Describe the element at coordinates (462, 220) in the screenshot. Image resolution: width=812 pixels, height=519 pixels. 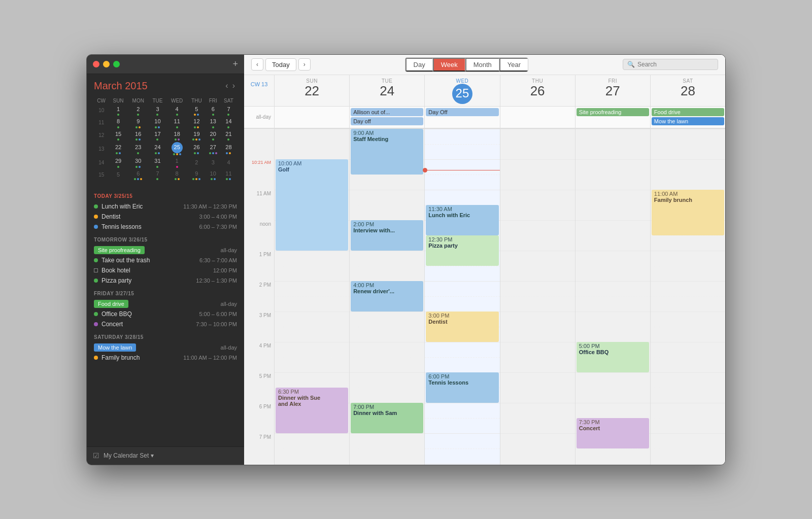
I see `calendar-event: 11:30 AMLunch with Eric` at that location.